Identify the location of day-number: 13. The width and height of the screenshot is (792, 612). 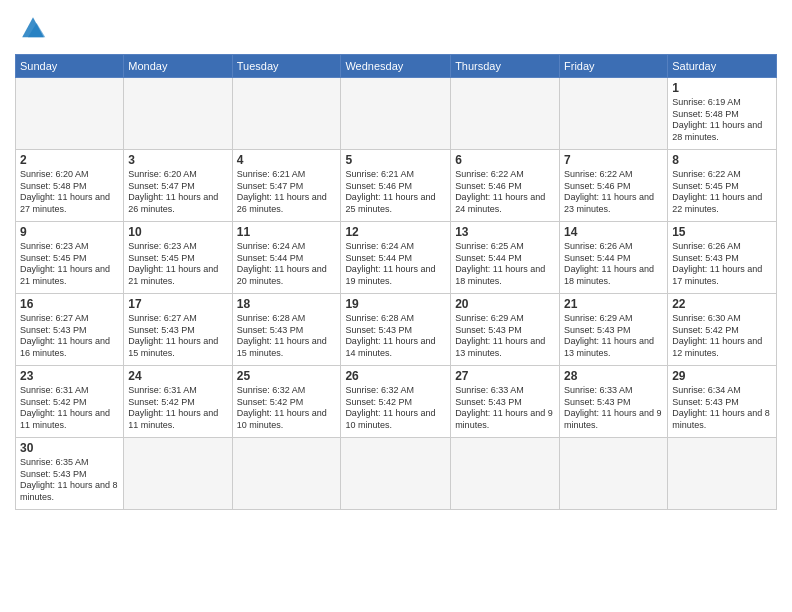
(505, 232).